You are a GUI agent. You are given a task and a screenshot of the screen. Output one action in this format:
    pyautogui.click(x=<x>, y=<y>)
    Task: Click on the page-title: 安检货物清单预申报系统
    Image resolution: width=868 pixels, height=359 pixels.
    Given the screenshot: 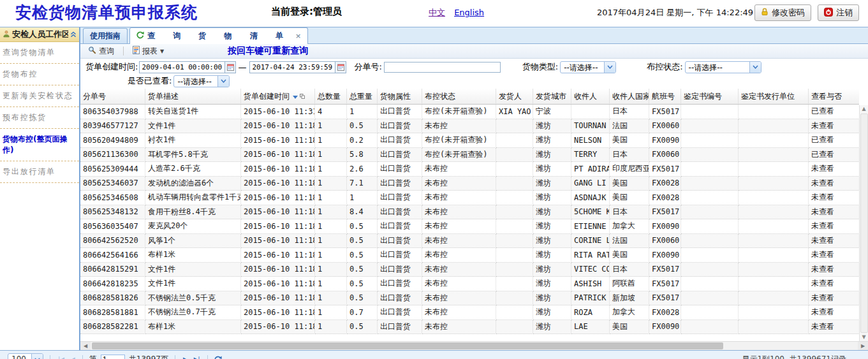 What is the action you would take?
    pyautogui.click(x=107, y=13)
    